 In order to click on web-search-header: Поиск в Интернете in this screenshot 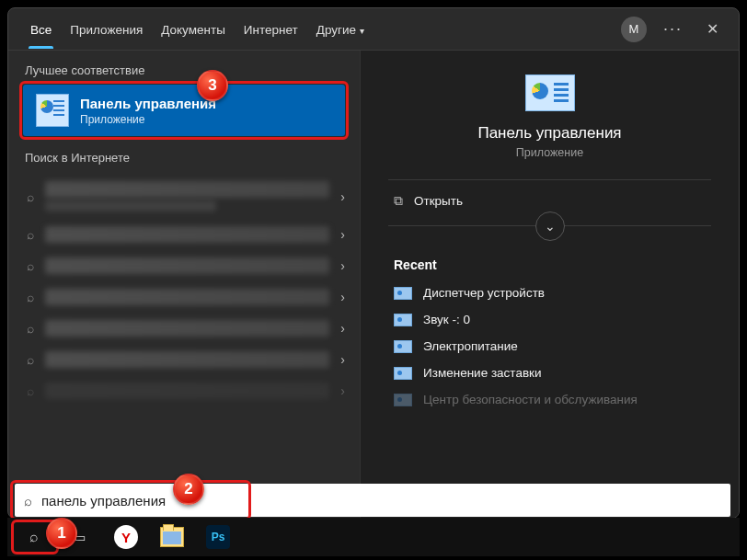, I will do `click(184, 154)`.